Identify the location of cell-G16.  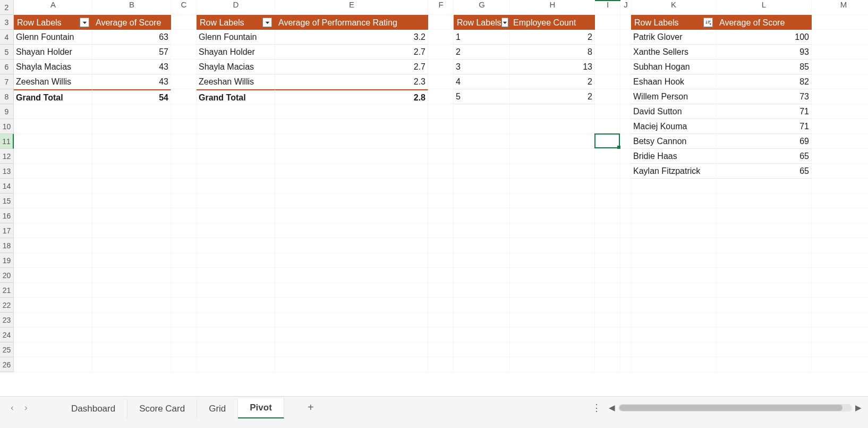
(482, 216).